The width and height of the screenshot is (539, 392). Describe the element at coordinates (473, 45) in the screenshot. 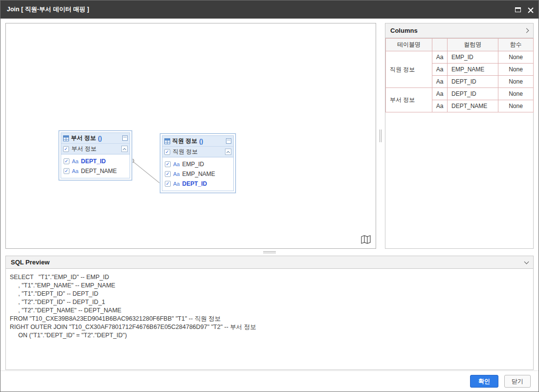

I see `header-column-name: 컬럼명` at that location.